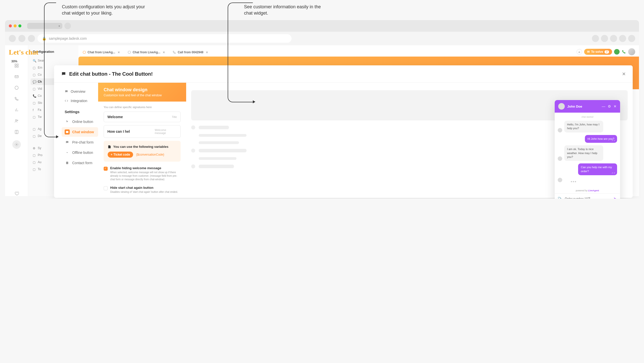  Describe the element at coordinates (22, 38) in the screenshot. I see `nav-forward` at that location.